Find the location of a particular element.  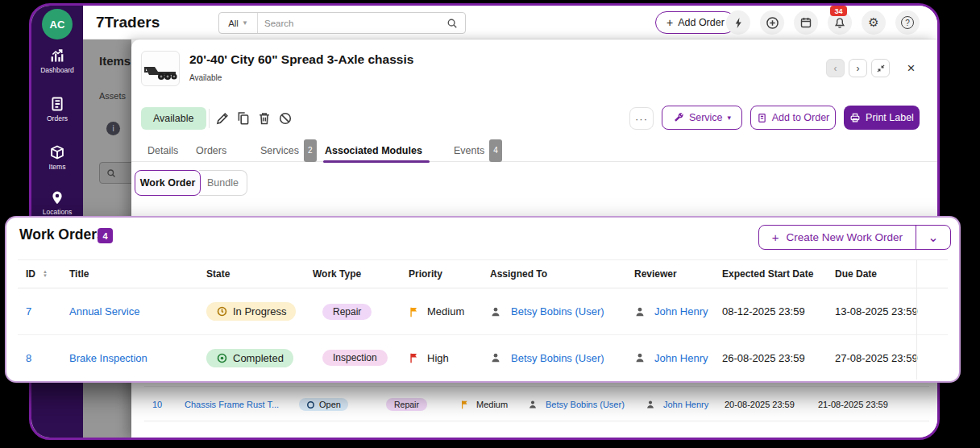

more-actions-button: ··· is located at coordinates (642, 118).